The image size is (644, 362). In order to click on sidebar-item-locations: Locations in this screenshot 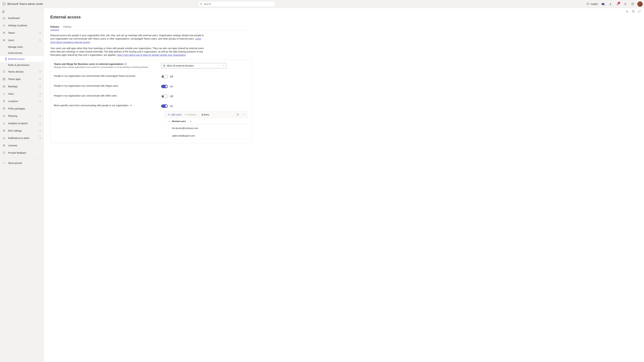, I will do `click(22, 101)`.